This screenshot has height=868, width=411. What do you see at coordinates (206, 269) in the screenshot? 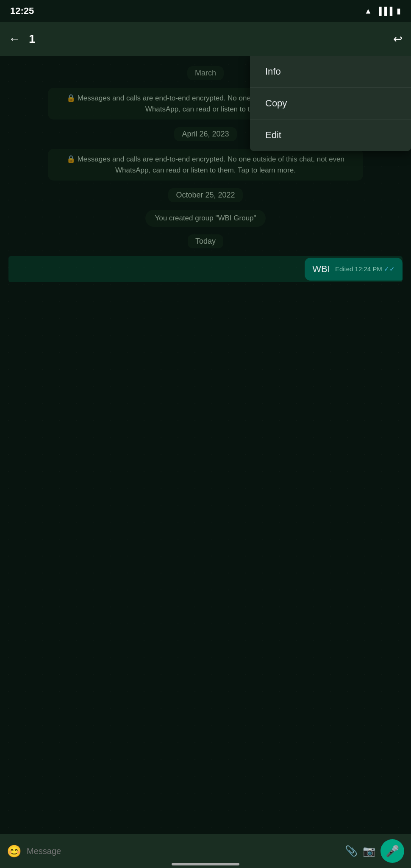
I see `selected-message-row: WBI Edited 12:24 PM ✓✓` at bounding box center [206, 269].